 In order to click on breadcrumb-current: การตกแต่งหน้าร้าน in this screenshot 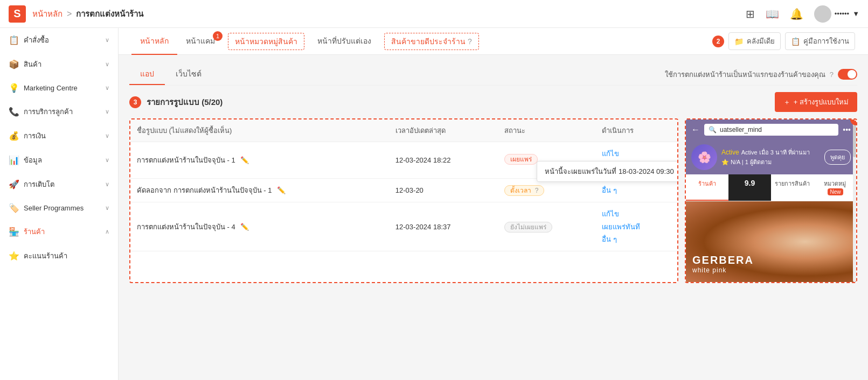, I will do `click(110, 14)`.